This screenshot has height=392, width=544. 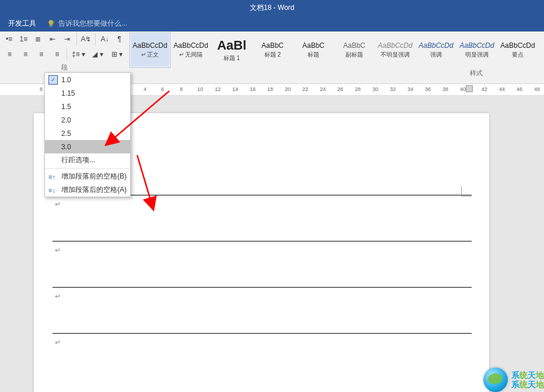 I want to click on ruler-tick: 8, so click(x=181, y=89).